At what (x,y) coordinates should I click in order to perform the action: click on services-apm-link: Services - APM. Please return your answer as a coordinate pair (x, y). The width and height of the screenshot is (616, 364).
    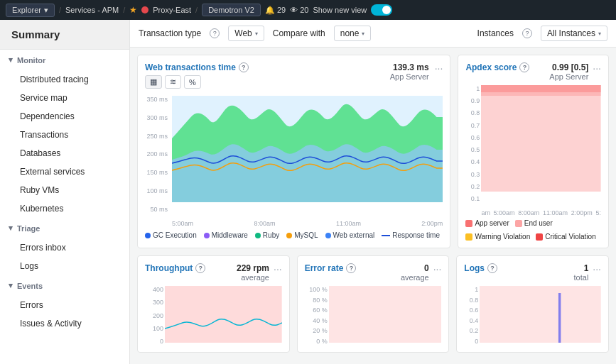
    Looking at the image, I should click on (92, 10).